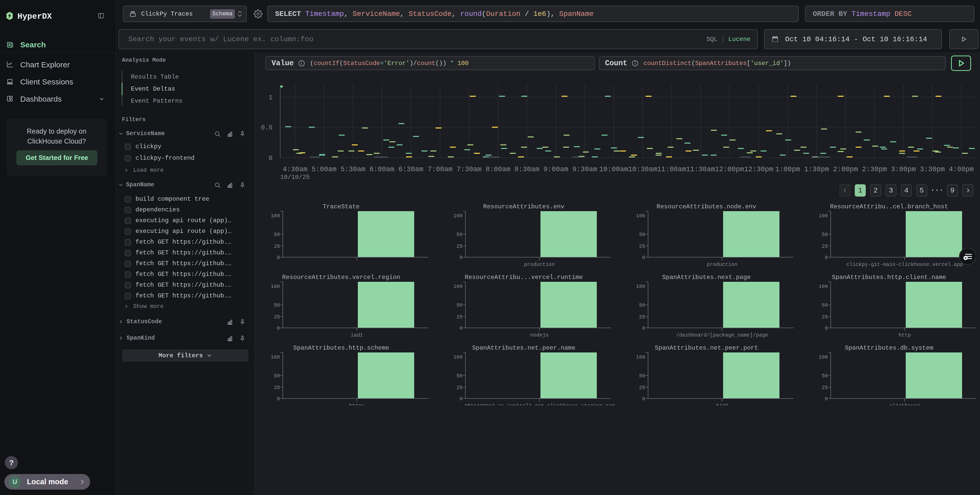  What do you see at coordinates (722, 335) in the screenshot?
I see `svg-text: /dashboard/[package_name]/page` at bounding box center [722, 335].